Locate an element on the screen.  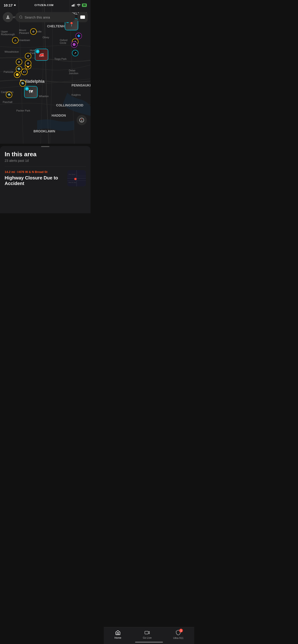
profile-button is located at coordinates (8, 17).